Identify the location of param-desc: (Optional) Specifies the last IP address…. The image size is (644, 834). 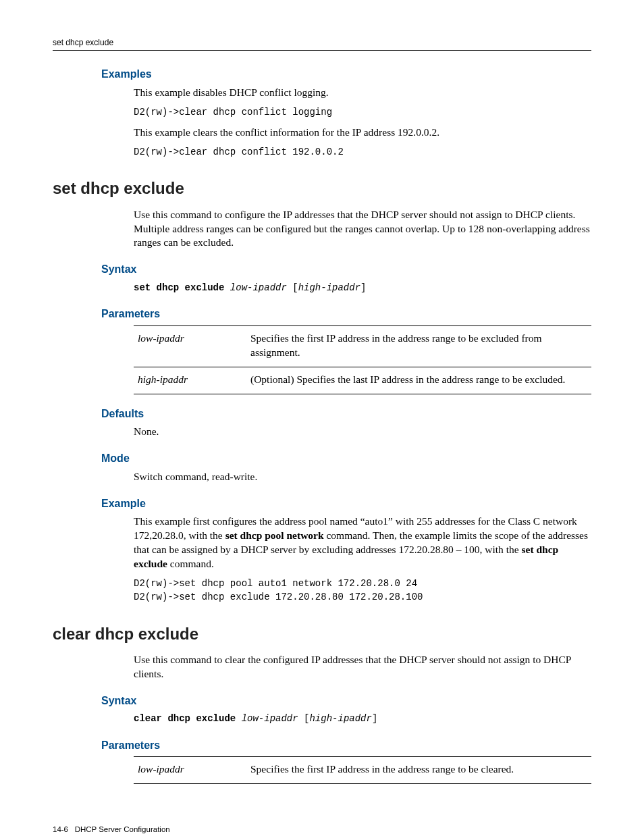
(419, 380).